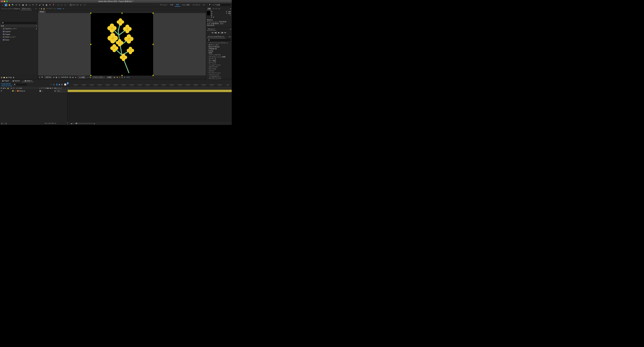  I want to click on project-tab: プロジェクト, so click(26, 9).